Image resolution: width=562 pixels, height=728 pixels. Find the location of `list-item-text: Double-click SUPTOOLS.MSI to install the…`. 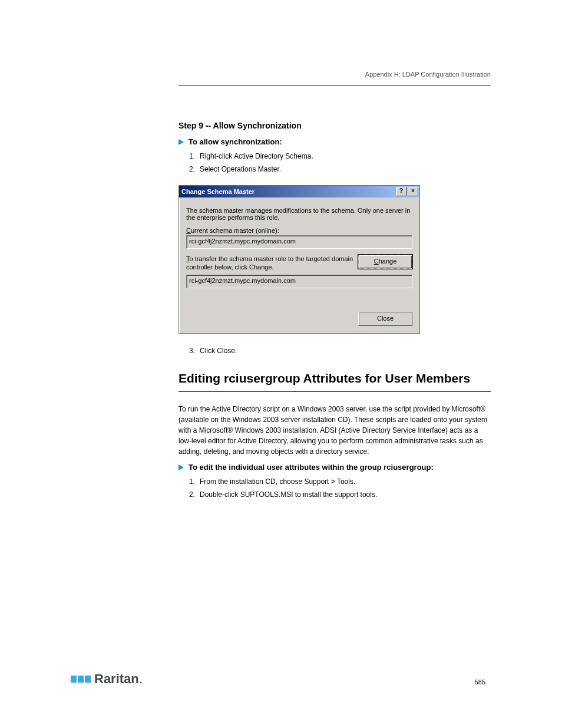

list-item-text: Double-click SUPTOOLS.MSI to install the… is located at coordinates (289, 495).